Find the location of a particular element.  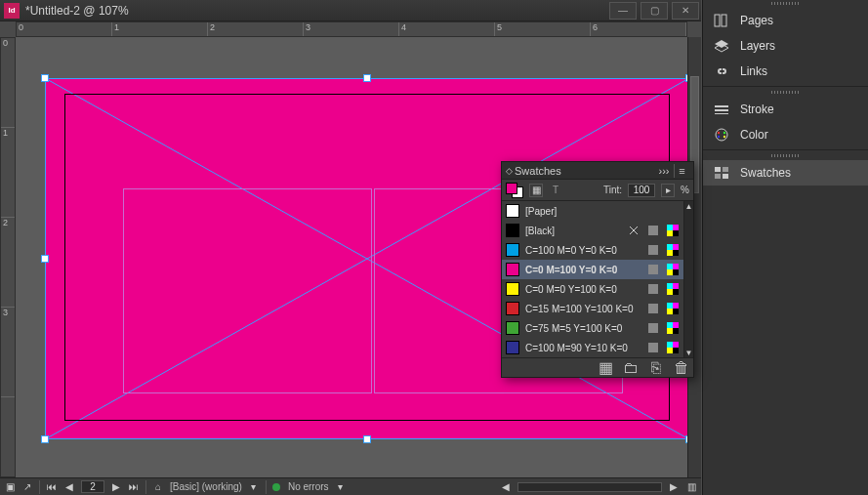

swatch-row: [Paper] is located at coordinates (593, 211).